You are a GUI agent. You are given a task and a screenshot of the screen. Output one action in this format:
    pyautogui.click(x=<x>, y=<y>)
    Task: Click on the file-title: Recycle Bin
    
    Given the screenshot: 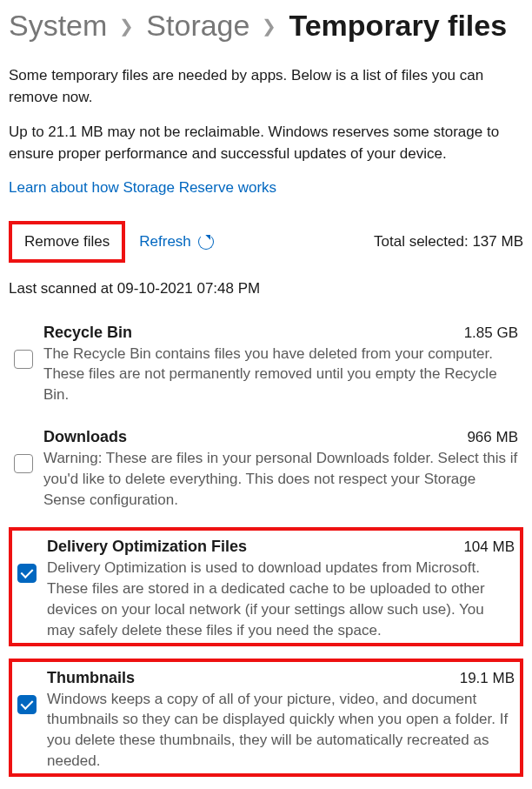 What is the action you would take?
    pyautogui.click(x=88, y=332)
    